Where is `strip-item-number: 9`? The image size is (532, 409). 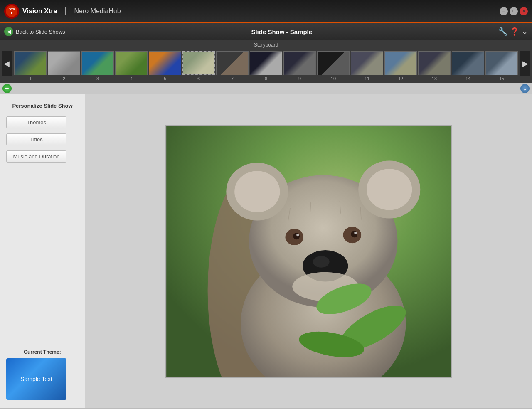
strip-item-number: 9 is located at coordinates (300, 79).